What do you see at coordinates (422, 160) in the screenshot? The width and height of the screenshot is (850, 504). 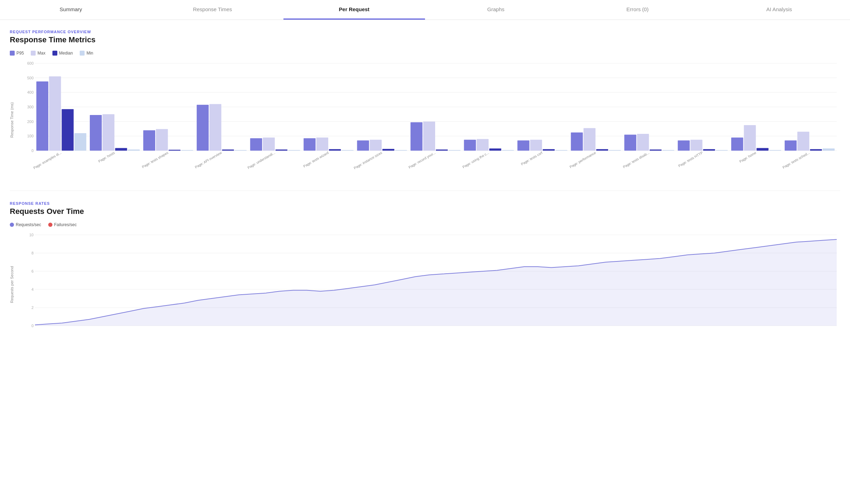 I see `svg-text:Page: record your...: Page` at bounding box center [422, 160].